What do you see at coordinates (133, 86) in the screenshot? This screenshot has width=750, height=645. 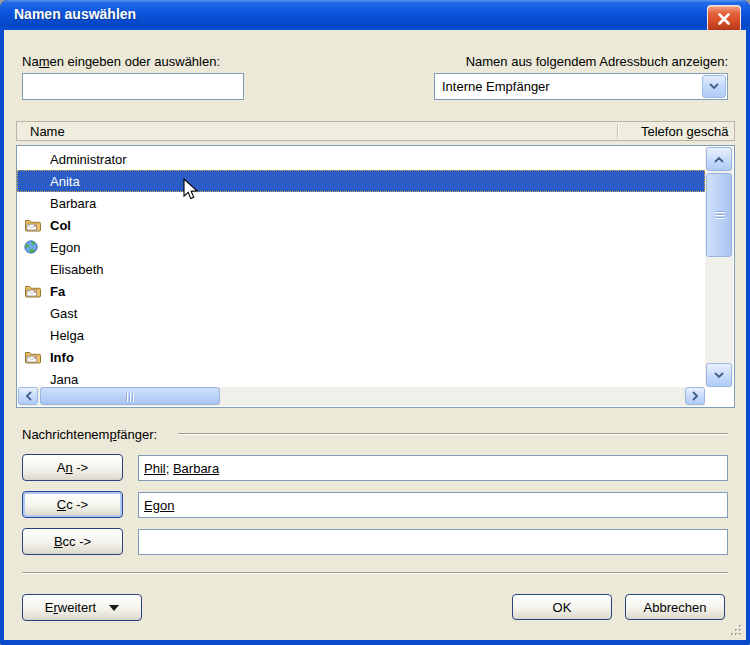 I see `name-search-input` at bounding box center [133, 86].